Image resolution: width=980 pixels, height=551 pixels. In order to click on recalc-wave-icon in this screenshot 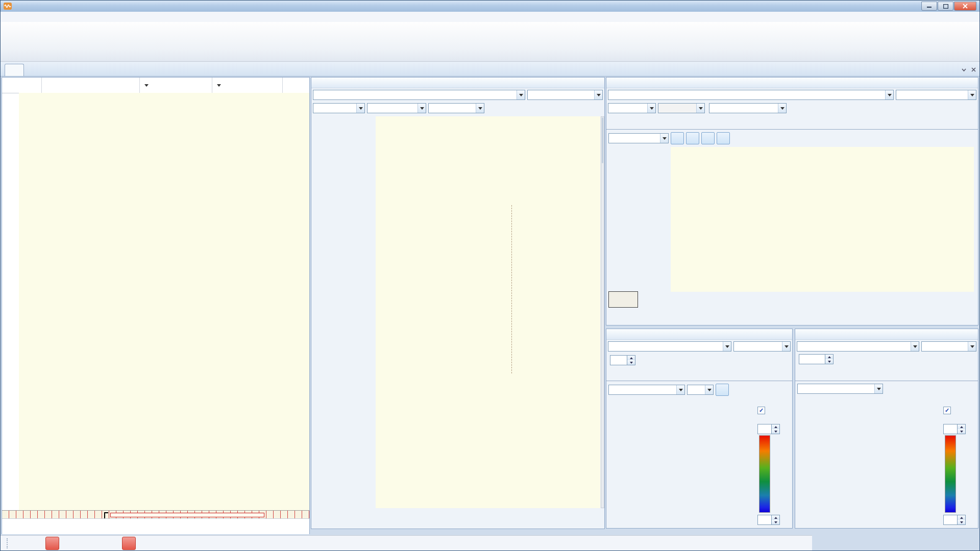, I will do `click(644, 360)`.